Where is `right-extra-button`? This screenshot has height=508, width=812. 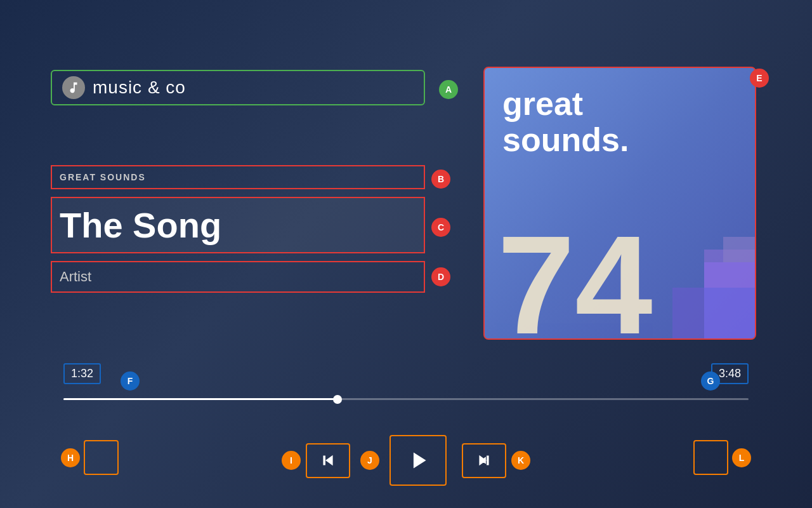
right-extra-button is located at coordinates (710, 457).